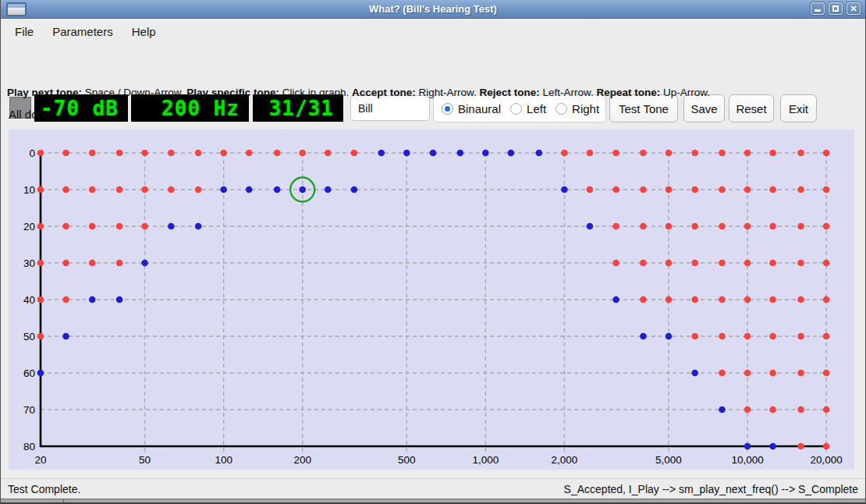 Image resolution: width=866 pixels, height=504 pixels. What do you see at coordinates (528, 109) in the screenshot?
I see `radio-left: Left` at bounding box center [528, 109].